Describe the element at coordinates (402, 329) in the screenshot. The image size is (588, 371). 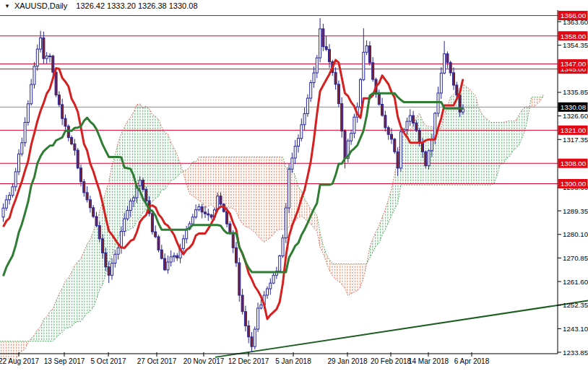
I see `trendline` at that location.